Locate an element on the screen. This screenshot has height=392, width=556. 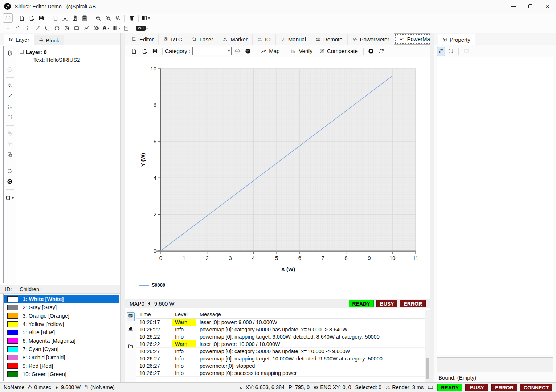
grid-points-tool-button is located at coordinates (28, 28).